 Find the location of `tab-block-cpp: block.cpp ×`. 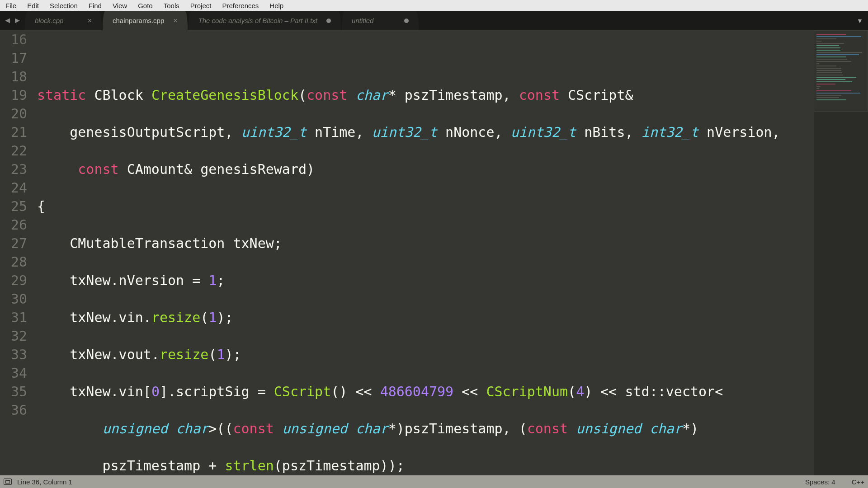

tab-block-cpp: block.cpp × is located at coordinates (63, 21).